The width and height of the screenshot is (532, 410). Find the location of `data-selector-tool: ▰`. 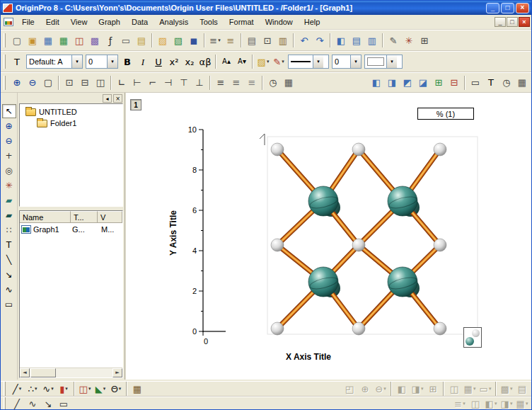

data-selector-tool: ▰ is located at coordinates (9, 200).